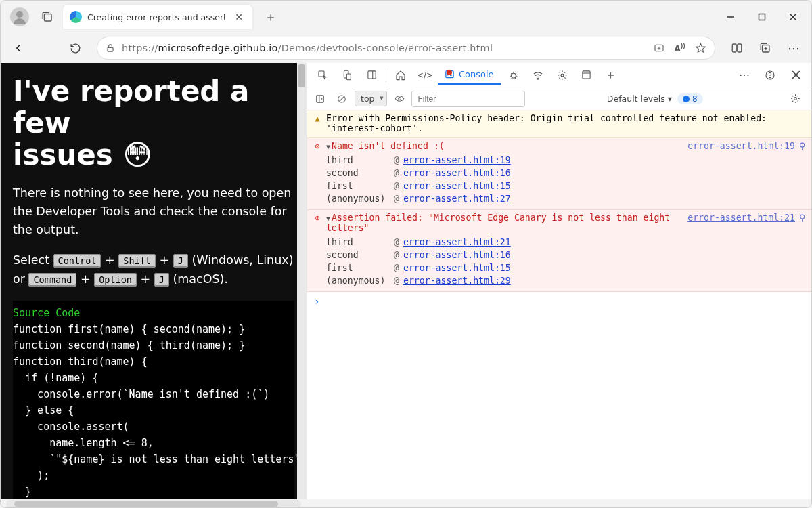 The image size is (812, 508). What do you see at coordinates (323, 75) in the screenshot?
I see `inspect-icon` at bounding box center [323, 75].